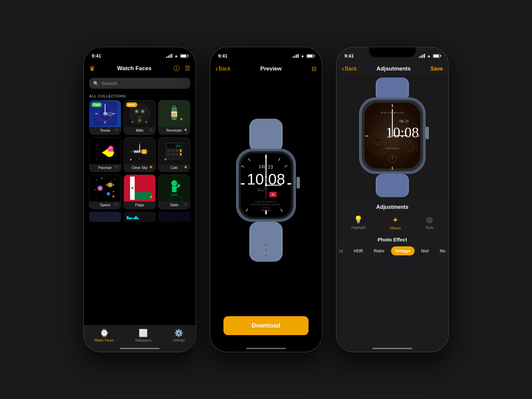  Describe the element at coordinates (179, 335) in the screenshot. I see `tab-settings: ⚙️ Settings` at that location.